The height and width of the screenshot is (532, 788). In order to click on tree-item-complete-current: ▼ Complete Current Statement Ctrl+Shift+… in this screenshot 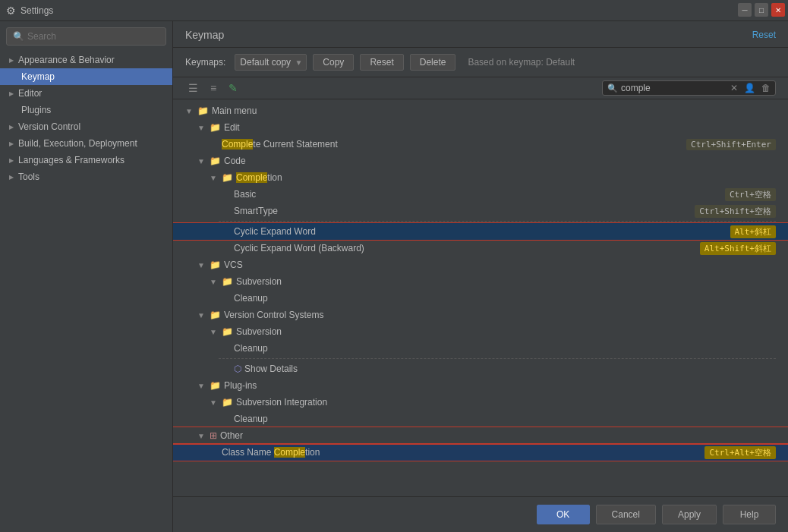, I will do `click(481, 144)`.